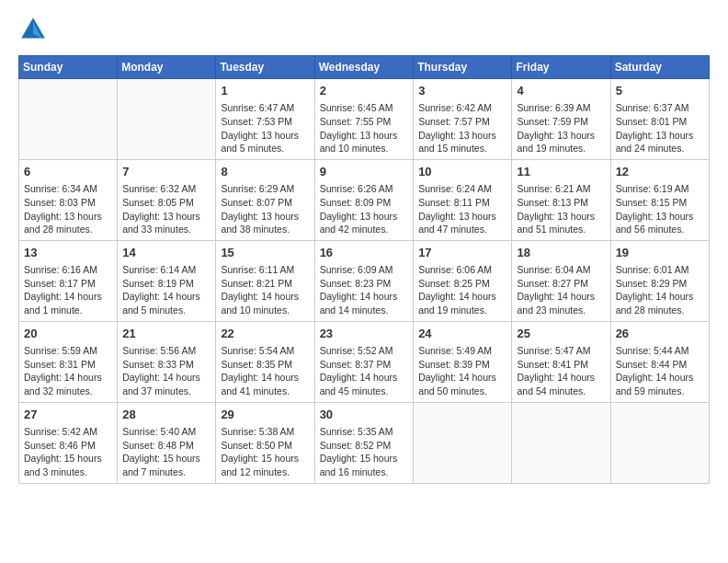 The width and height of the screenshot is (728, 563). Describe the element at coordinates (561, 291) in the screenshot. I see `day-info: Sunrise: 6:04 AM Sunset: 8:27 PM Dayligh…` at that location.